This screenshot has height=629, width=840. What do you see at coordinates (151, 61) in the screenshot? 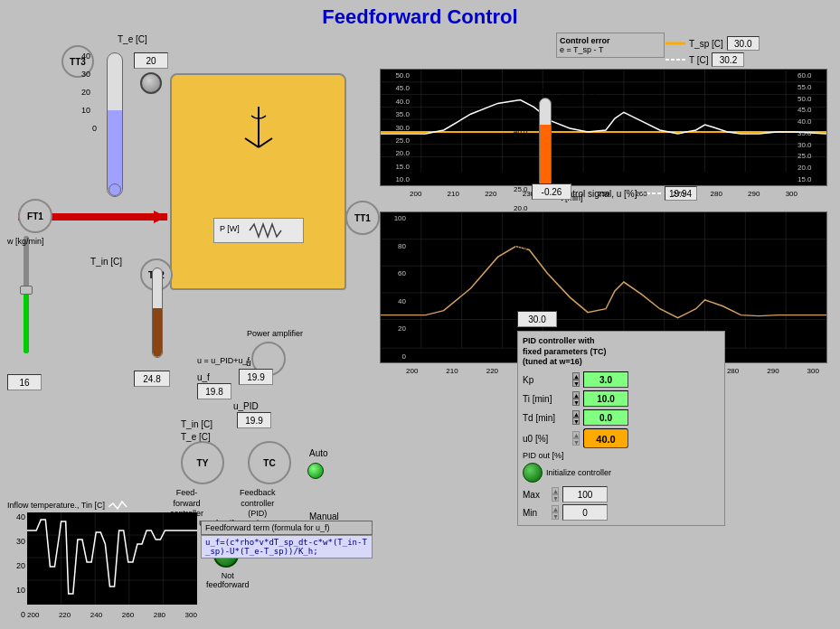
I see `speed-value-box: 20` at bounding box center [151, 61].